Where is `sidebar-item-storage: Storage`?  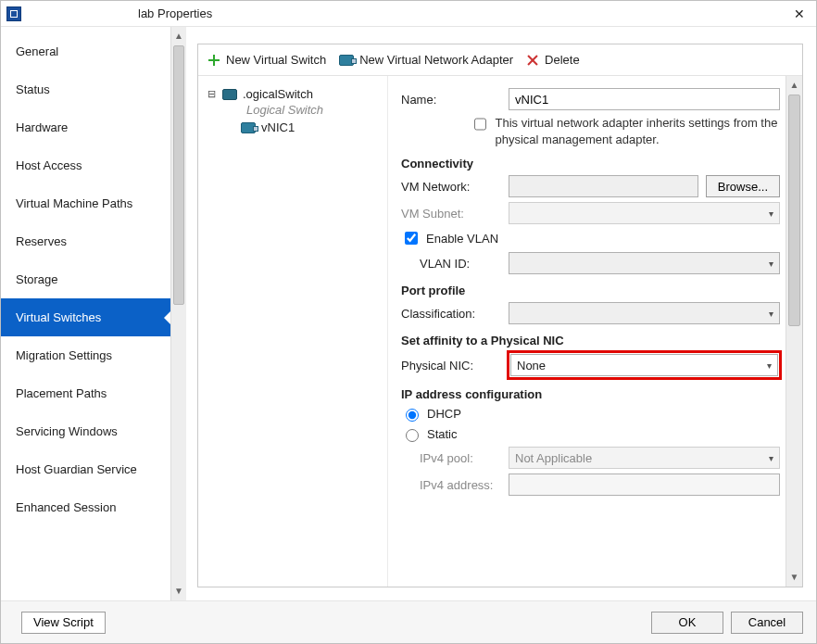 sidebar-item-storage: Storage is located at coordinates (85, 280).